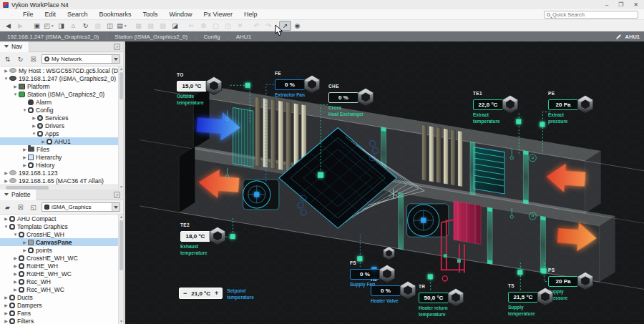  I want to click on palette-item-ducts: ▶Ducts, so click(59, 298).